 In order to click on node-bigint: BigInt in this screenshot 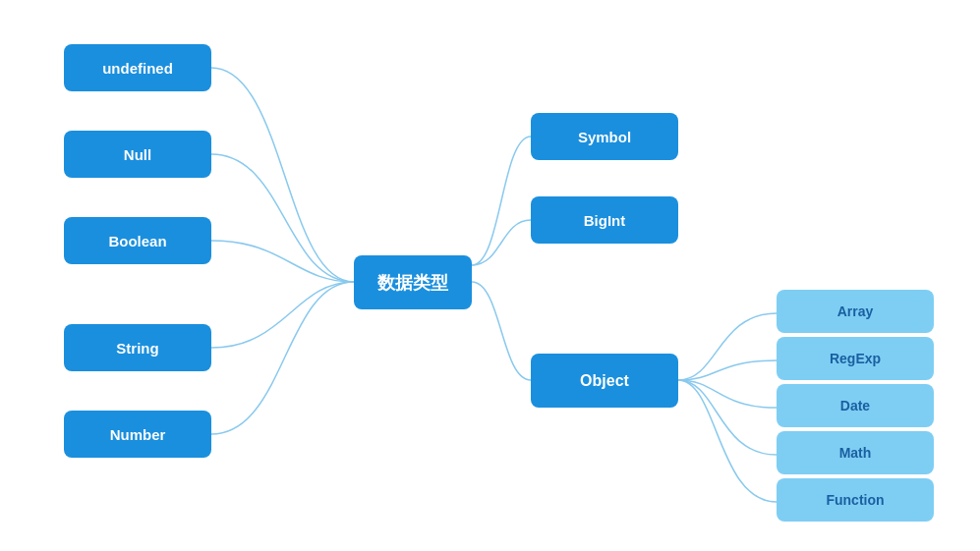, I will do `click(605, 220)`.